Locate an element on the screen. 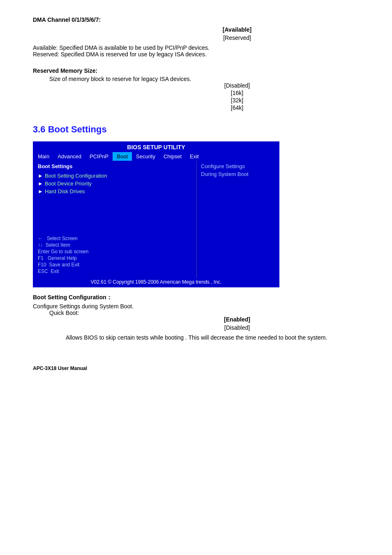 This screenshot has height=555, width=392. shortcut-enter: Enter Go to sub screen is located at coordinates (115, 252).